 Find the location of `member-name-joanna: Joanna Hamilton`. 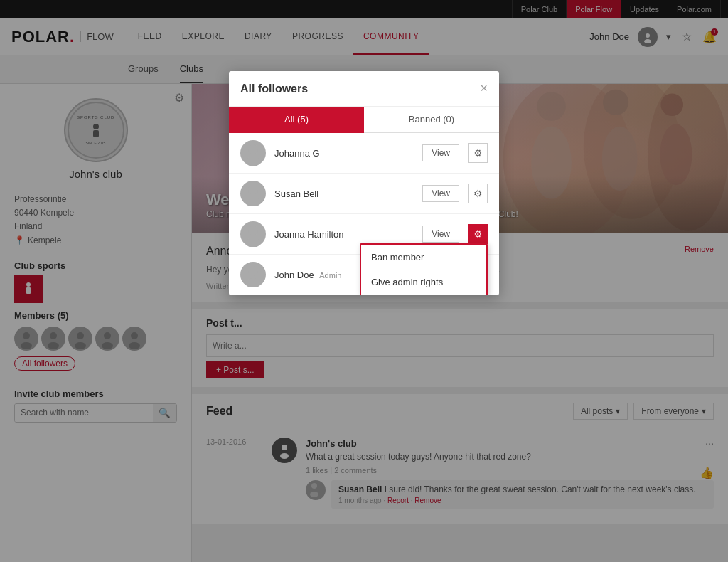

member-name-joanna: Joanna Hamilton is located at coordinates (344, 235).